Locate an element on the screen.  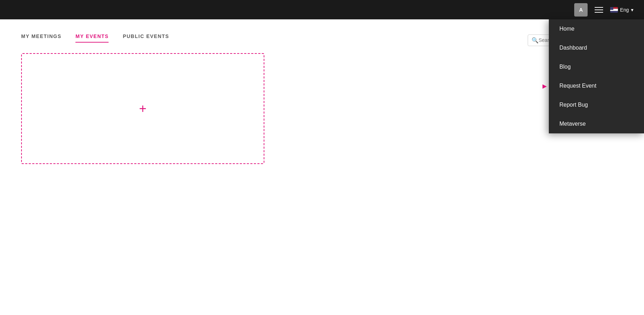
menu-item-request-event: ▶ Request Event is located at coordinates (596, 86).